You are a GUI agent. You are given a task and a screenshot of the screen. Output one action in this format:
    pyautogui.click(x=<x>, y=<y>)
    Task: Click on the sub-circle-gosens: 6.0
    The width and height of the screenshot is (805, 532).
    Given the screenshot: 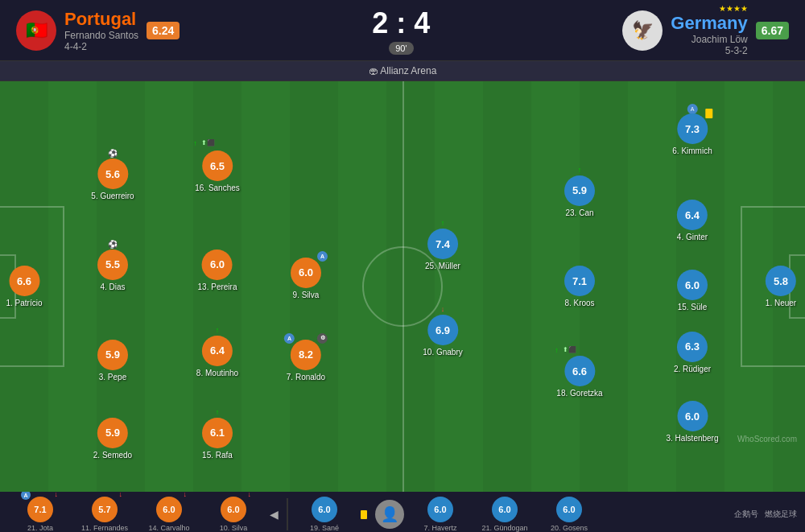 What is the action you would take?
    pyautogui.click(x=569, y=509)
    